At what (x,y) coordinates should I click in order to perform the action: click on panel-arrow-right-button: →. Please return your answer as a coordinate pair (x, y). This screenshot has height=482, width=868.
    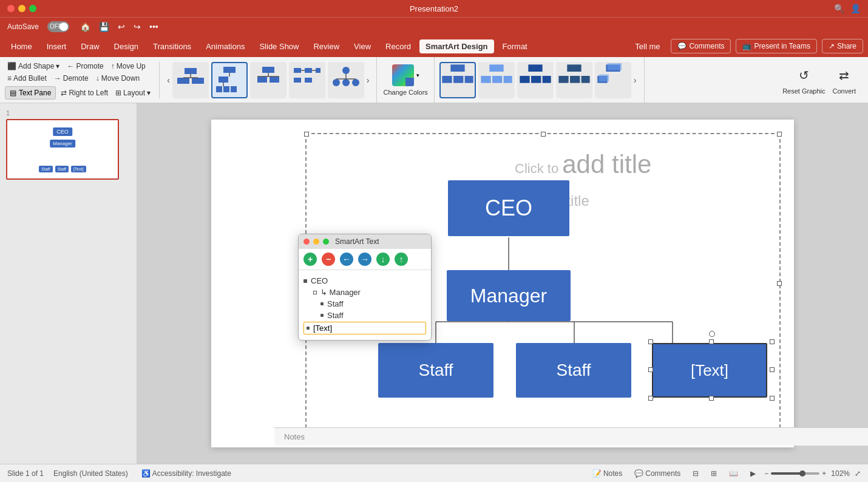
    Looking at the image, I should click on (365, 259).